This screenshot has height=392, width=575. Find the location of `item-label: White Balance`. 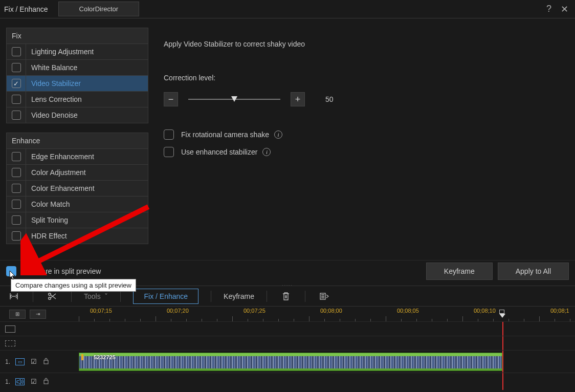

item-label: White Balance is located at coordinates (52, 68).